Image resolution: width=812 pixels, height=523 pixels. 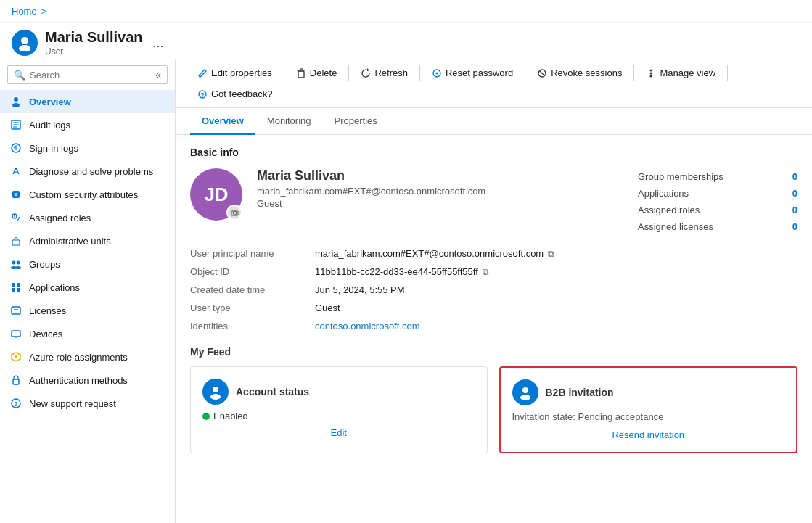 I want to click on user-avatar: JD, so click(x=216, y=194).